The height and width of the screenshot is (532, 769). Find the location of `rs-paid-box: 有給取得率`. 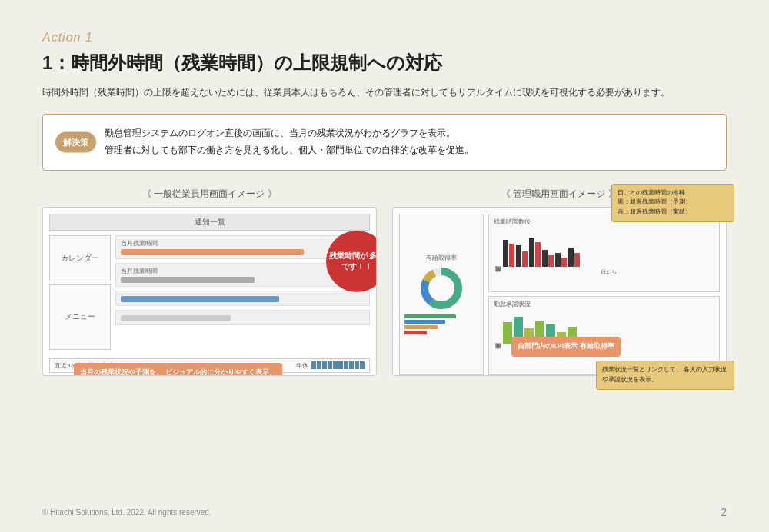

rs-paid-box: 有給取得率 is located at coordinates (441, 294).